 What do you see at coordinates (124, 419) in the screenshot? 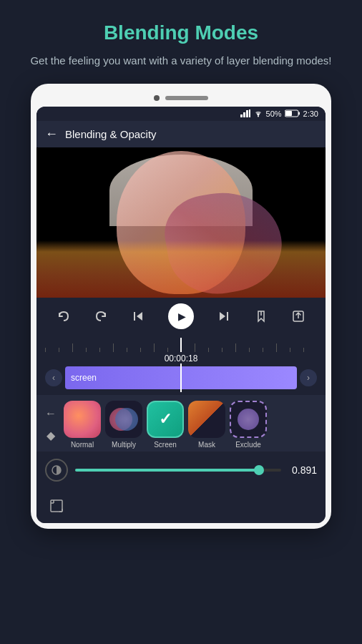
I see `multiply-icon` at bounding box center [124, 419].